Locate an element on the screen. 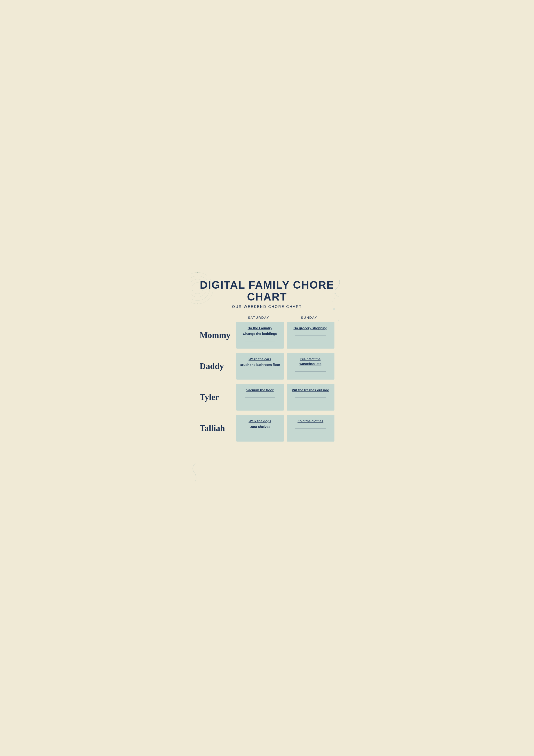  mommy-sun-chore-1: Do grocery shopping is located at coordinates (311, 328).